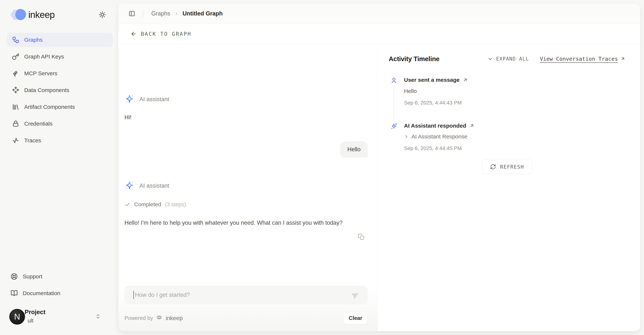 The width and height of the screenshot is (644, 335). Describe the element at coordinates (202, 14) in the screenshot. I see `breadcrumb-current-page: Untitled Graph` at that location.